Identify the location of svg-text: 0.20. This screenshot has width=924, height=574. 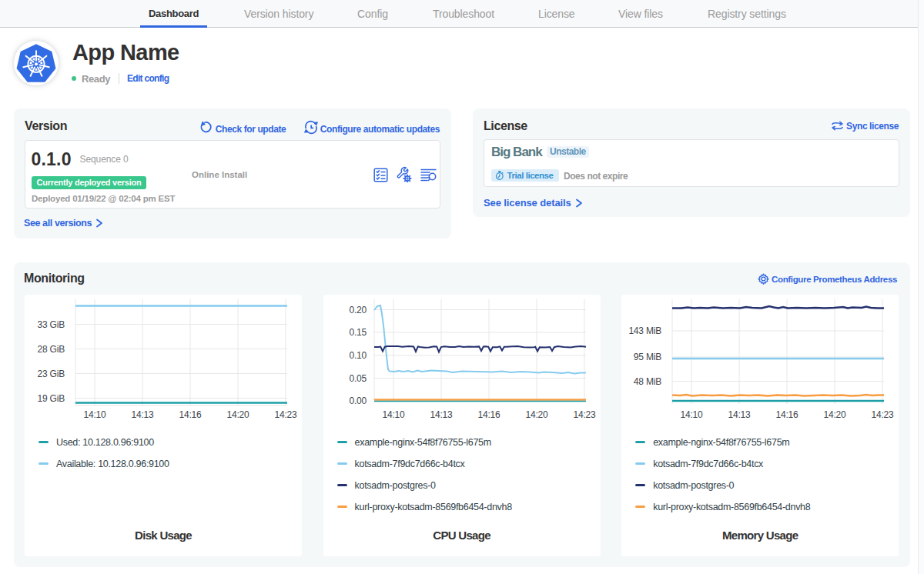
(357, 310).